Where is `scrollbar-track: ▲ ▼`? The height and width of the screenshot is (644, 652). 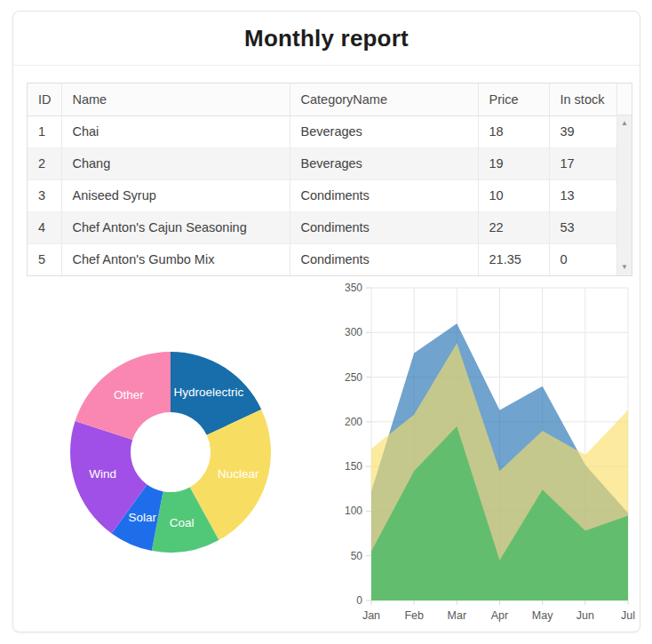 scrollbar-track: ▲ ▼ is located at coordinates (624, 195).